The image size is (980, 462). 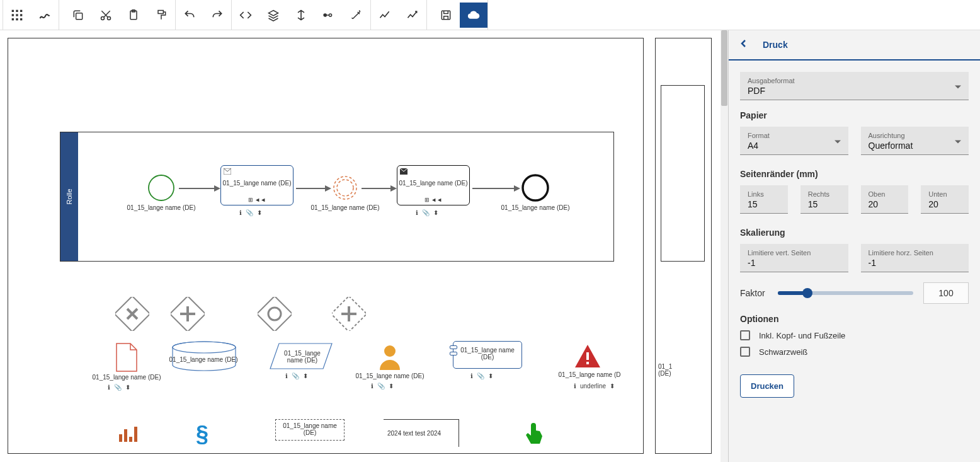 What do you see at coordinates (744, 45) in the screenshot?
I see `back-button` at bounding box center [744, 45].